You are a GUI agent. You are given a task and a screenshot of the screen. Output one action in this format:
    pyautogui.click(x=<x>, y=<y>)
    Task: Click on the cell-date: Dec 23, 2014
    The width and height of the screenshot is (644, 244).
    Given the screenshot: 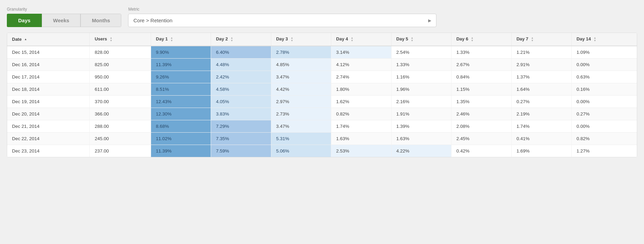 What is the action you would take?
    pyautogui.click(x=49, y=151)
    